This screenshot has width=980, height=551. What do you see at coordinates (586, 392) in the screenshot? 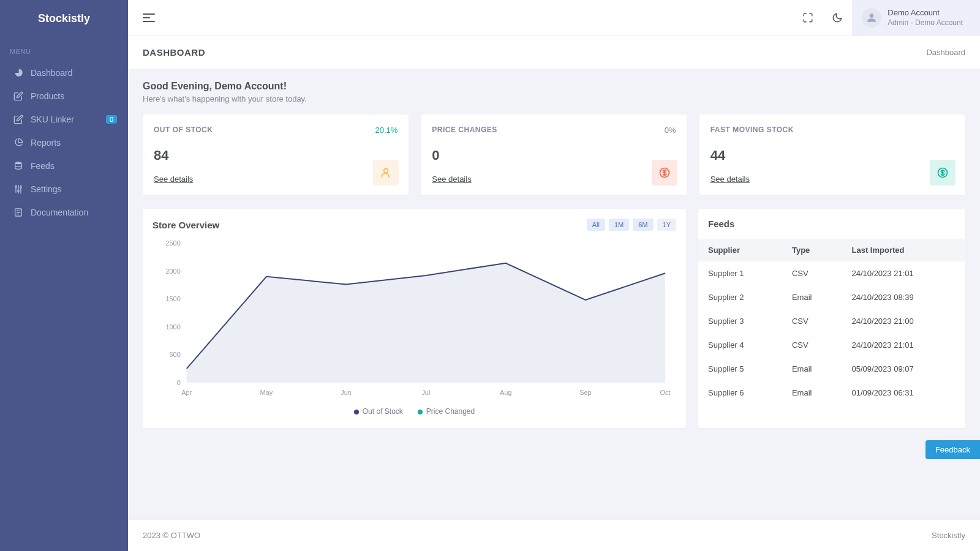
I see `svg-text: Sep` at bounding box center [586, 392].